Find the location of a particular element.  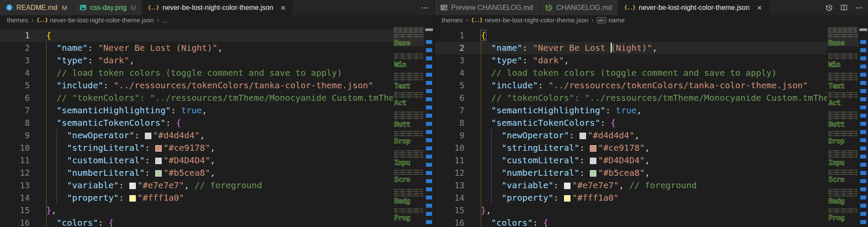

more-actions-icon is located at coordinates (425, 8).